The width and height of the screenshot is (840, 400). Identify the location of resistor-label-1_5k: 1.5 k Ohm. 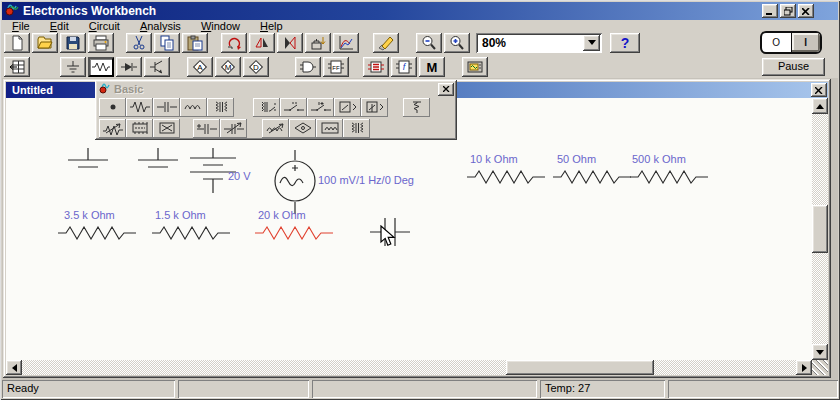
(180, 215).